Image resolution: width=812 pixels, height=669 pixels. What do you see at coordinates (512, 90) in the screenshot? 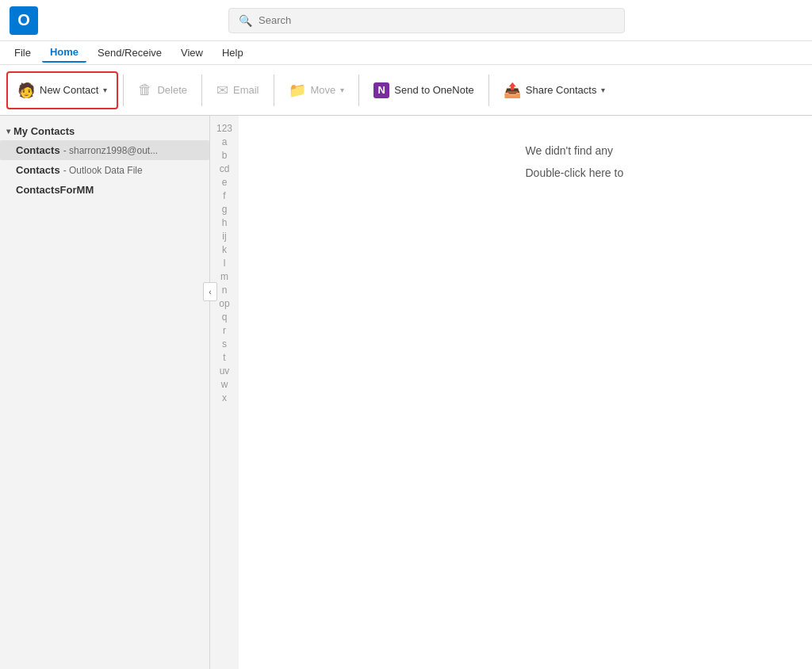
I see `share-icon: 📤` at bounding box center [512, 90].